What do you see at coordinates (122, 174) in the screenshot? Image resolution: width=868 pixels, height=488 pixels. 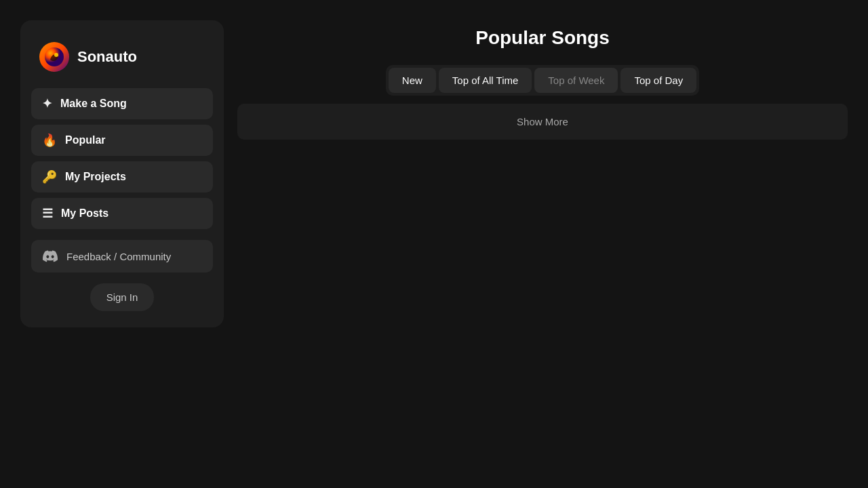 I see `sidebar: Sonauto ✦ Make a Song 🔥 Popular 🔑 My Pro…` at bounding box center [122, 174].